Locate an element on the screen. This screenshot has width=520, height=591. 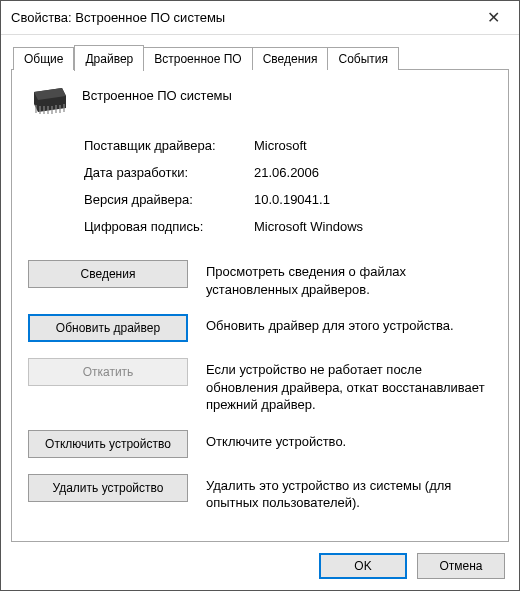
signer-label: Цифровая подпись: is located at coordinates (169, 226).